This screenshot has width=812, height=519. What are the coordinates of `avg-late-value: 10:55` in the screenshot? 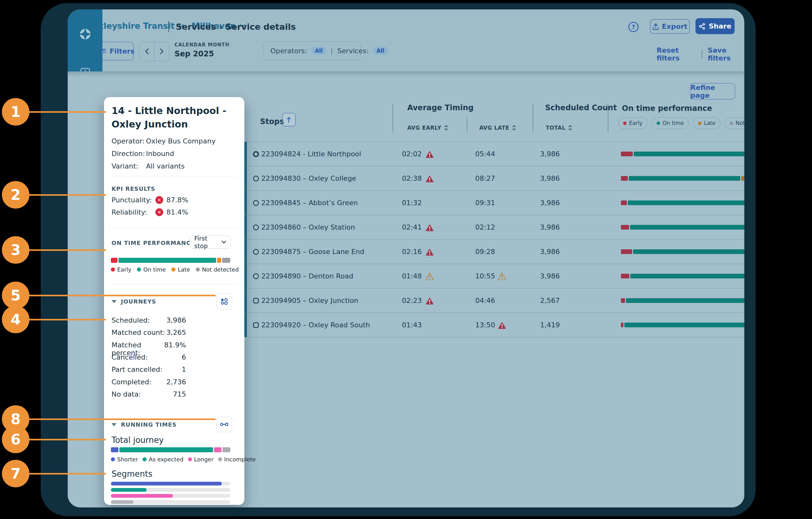 It's located at (485, 276).